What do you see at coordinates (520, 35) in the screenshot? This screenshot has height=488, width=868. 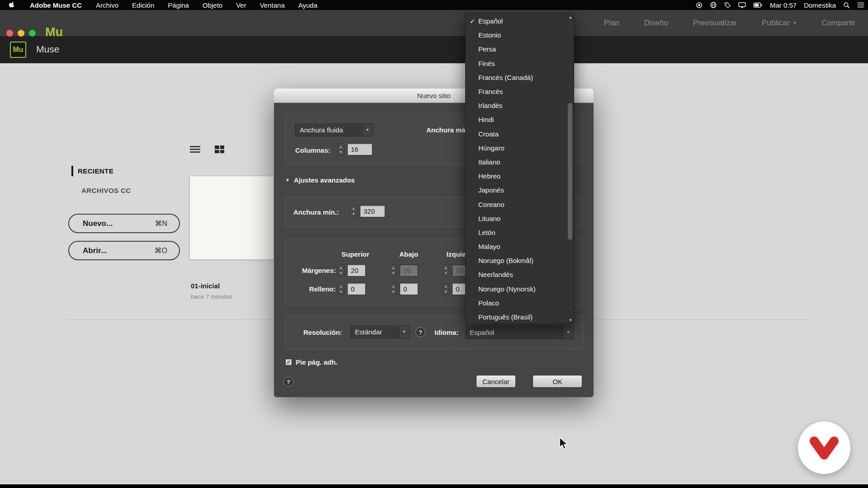 I see `menu-item-language: Estonio` at bounding box center [520, 35].